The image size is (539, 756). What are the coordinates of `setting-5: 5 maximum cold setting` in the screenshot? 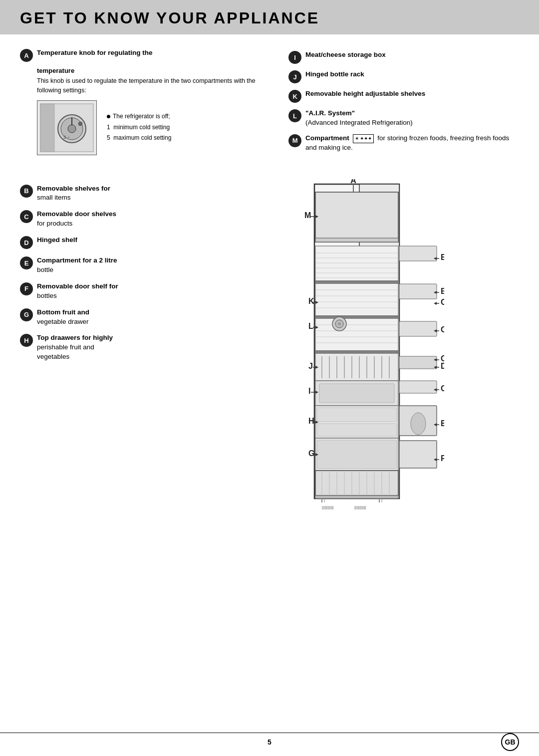 It's located at (139, 138).